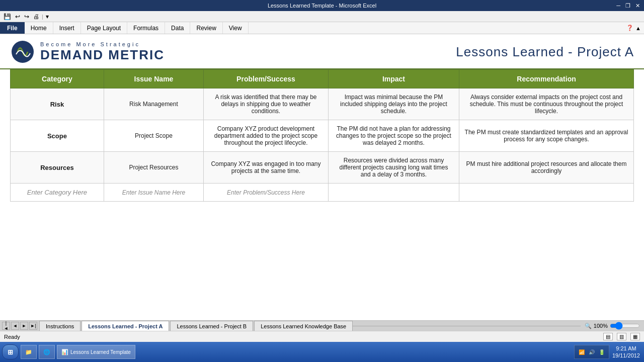 The image size is (644, 362). What do you see at coordinates (266, 136) in the screenshot?
I see `cell-problem: Company XYZ product development departme…` at bounding box center [266, 136].